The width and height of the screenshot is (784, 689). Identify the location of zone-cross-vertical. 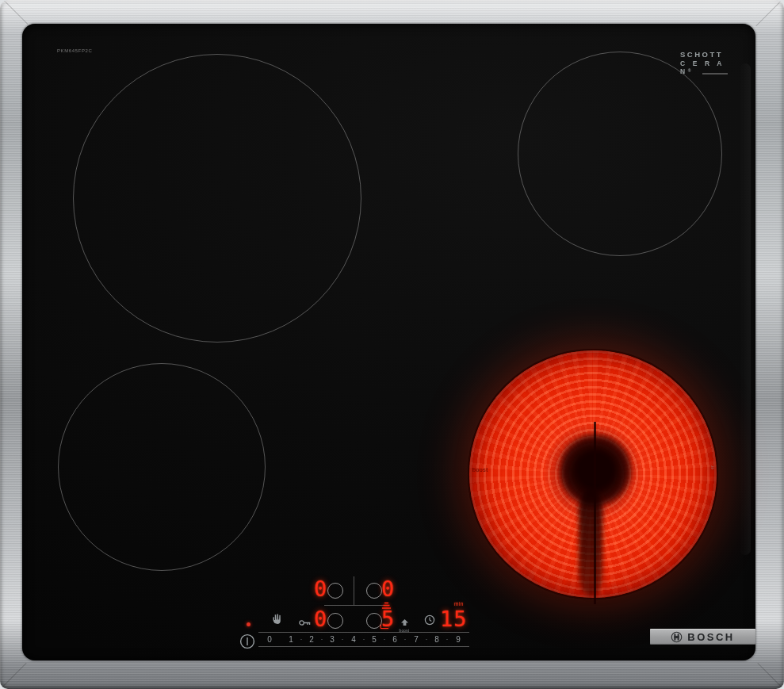
(354, 591).